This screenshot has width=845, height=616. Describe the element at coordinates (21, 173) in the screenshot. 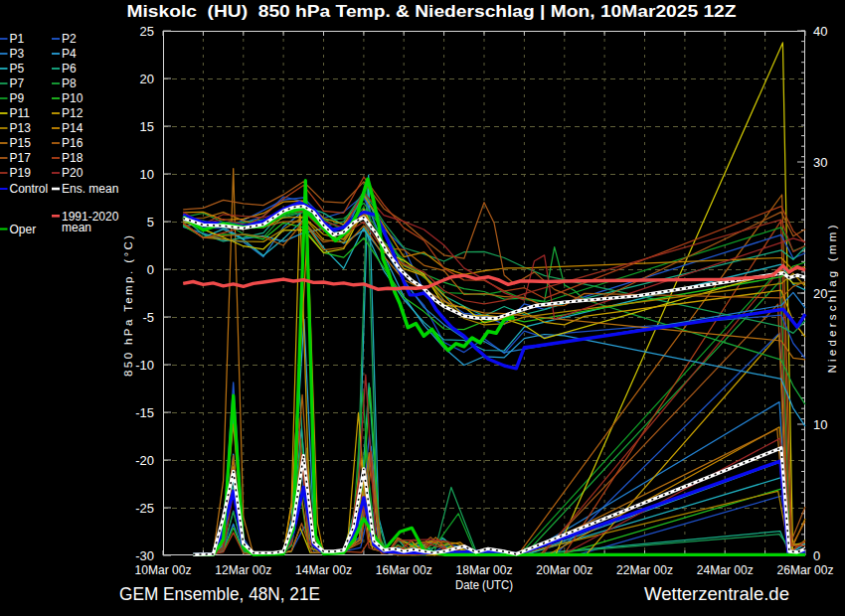

I see `svg-text: P19` at that location.